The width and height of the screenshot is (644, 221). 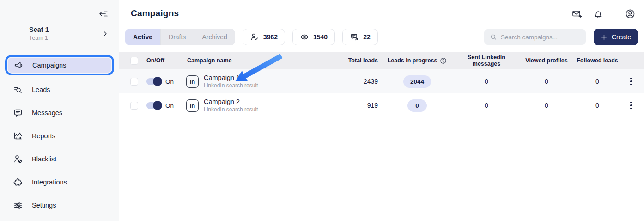 What do you see at coordinates (359, 81) in the screenshot?
I see `total-leads-value: 2439` at bounding box center [359, 81].